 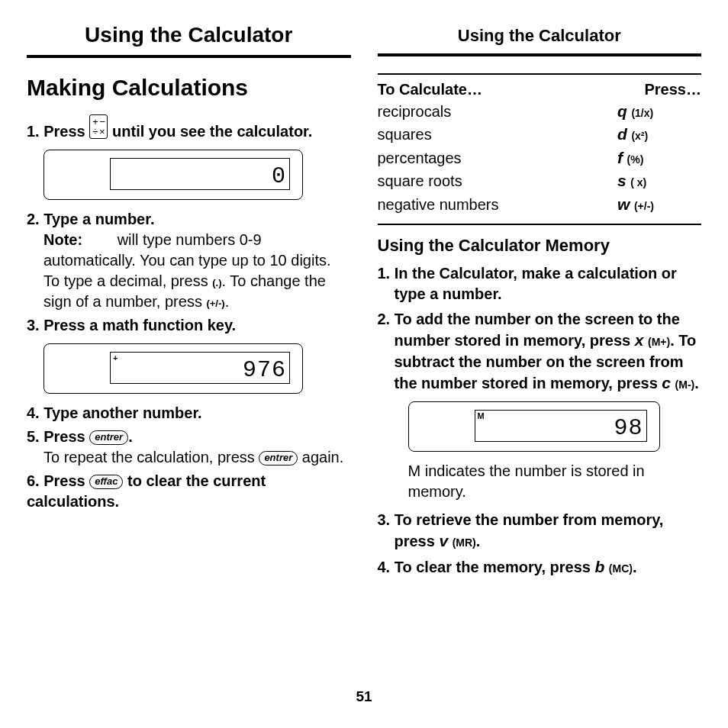 What do you see at coordinates (540, 284) in the screenshot?
I see `mem-step1: 1. In the Calculator, make a calculation…` at bounding box center [540, 284].